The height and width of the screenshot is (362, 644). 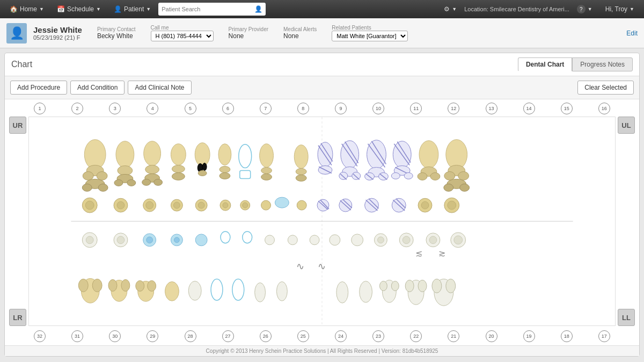 What do you see at coordinates (492, 108) in the screenshot?
I see `tooth-num-13: 13` at bounding box center [492, 108].